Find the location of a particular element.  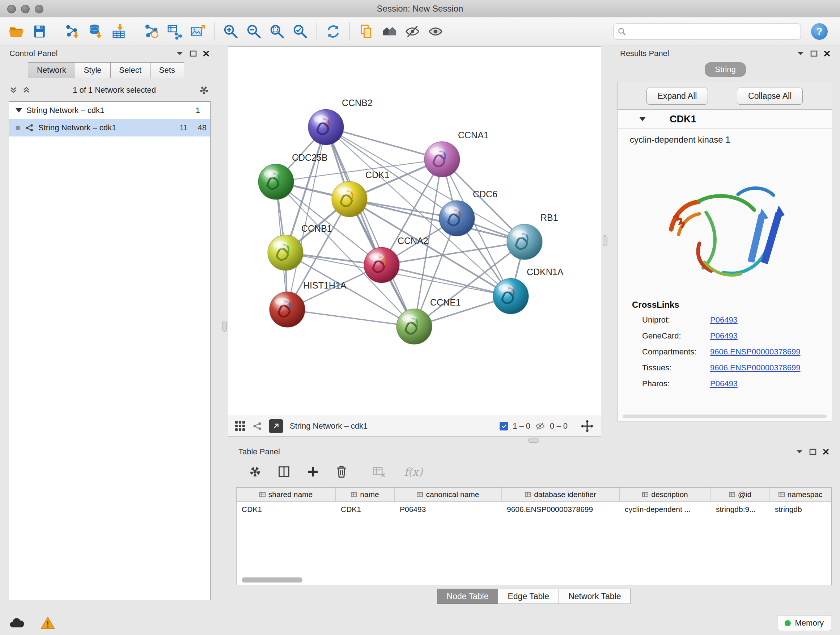

string-tab-badge: String is located at coordinates (725, 70).